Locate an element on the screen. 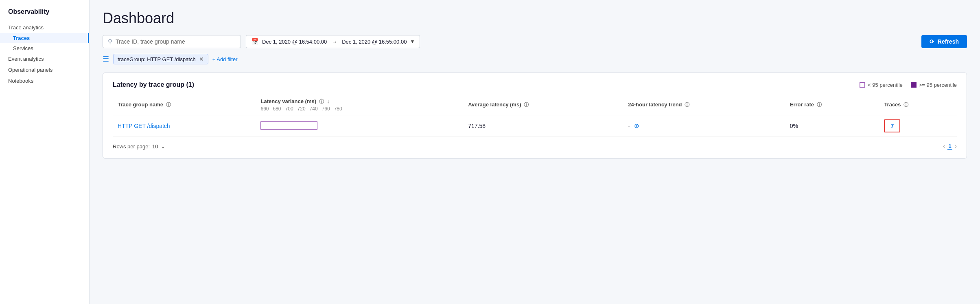 Image resolution: width=980 pixels, height=304 pixels. sidebar-item-traces-label: Traces is located at coordinates (21, 38).